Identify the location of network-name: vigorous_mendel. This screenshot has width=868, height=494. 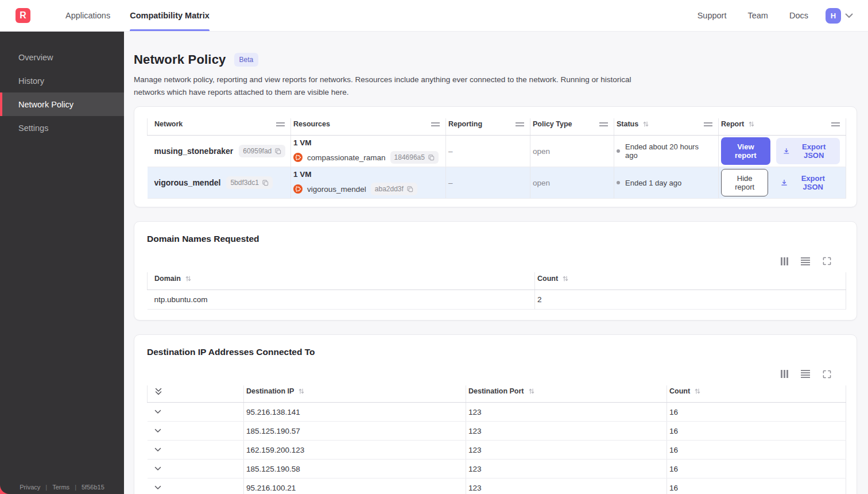
(188, 183).